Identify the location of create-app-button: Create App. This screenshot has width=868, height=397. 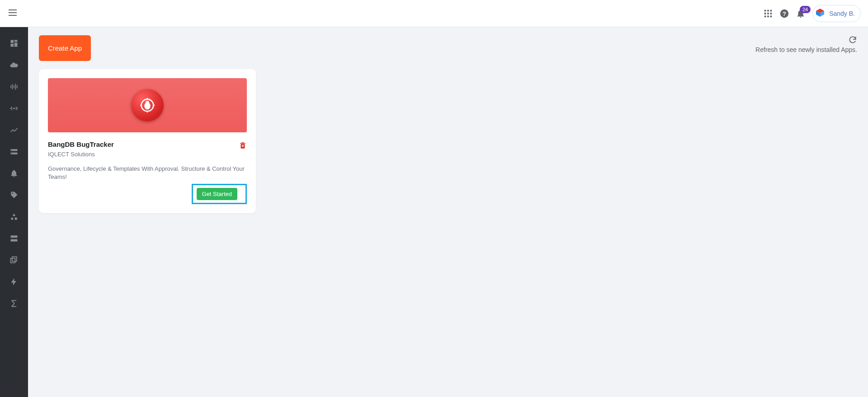
(65, 48).